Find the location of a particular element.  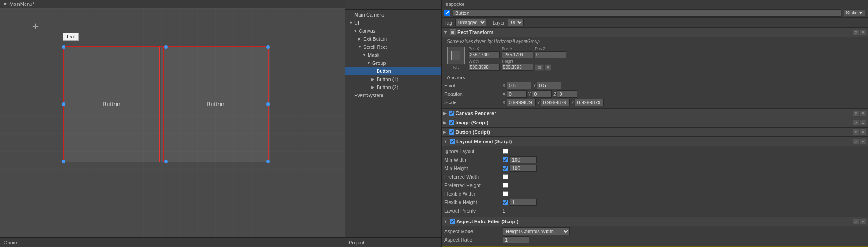

pos-xyz-row: Pos X Pos Y Pos Z is located at coordinates (665, 52).